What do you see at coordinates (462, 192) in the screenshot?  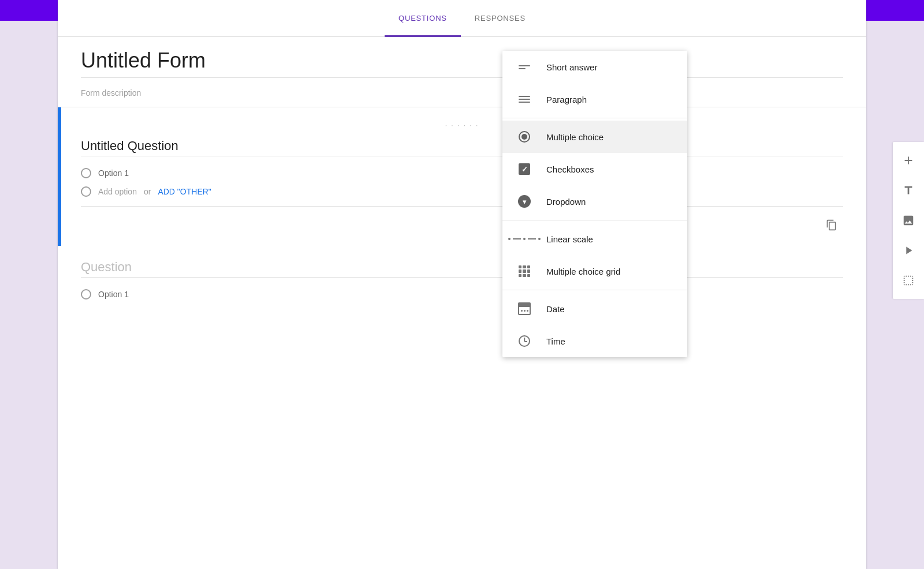 I see `add-option-row: Add option or ADD "OTHER"` at bounding box center [462, 192].